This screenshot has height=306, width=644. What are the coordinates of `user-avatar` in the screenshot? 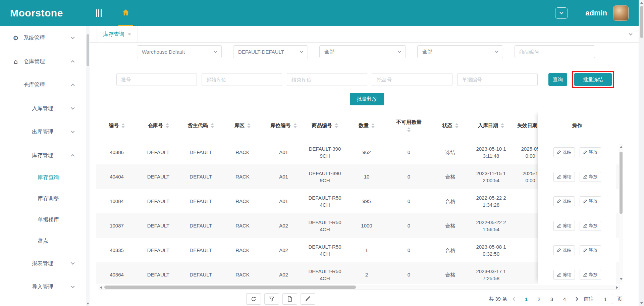 It's located at (621, 13).